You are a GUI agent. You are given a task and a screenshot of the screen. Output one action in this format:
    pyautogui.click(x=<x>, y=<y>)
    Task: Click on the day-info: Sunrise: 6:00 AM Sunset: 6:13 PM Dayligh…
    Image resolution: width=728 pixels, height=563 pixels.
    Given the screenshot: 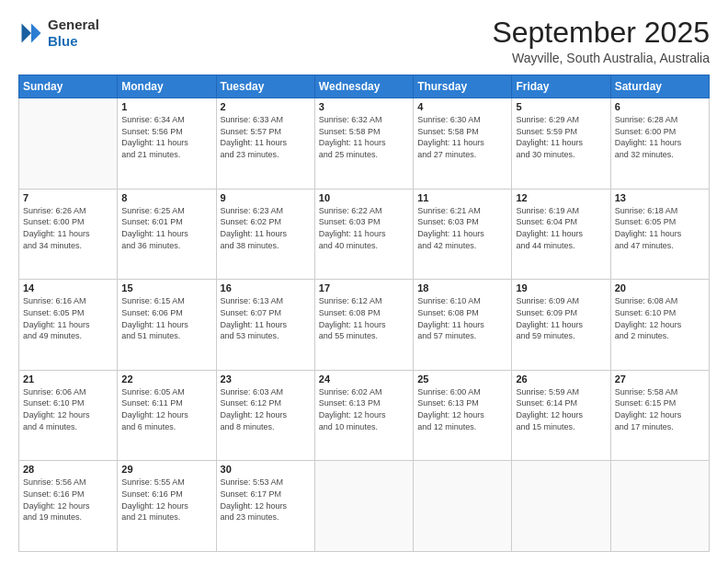 What is the action you would take?
    pyautogui.click(x=462, y=409)
    